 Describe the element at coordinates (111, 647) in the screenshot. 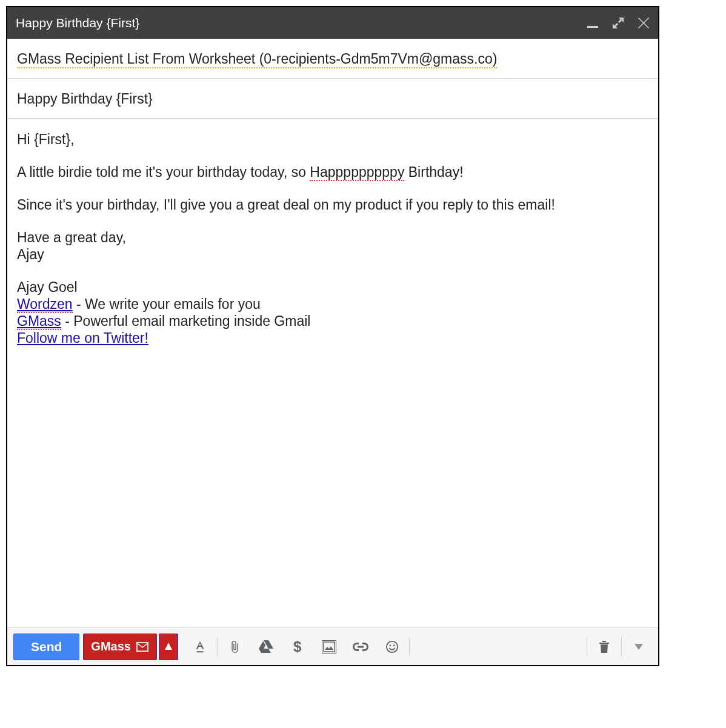

I see `gmass-label: GMass` at that location.